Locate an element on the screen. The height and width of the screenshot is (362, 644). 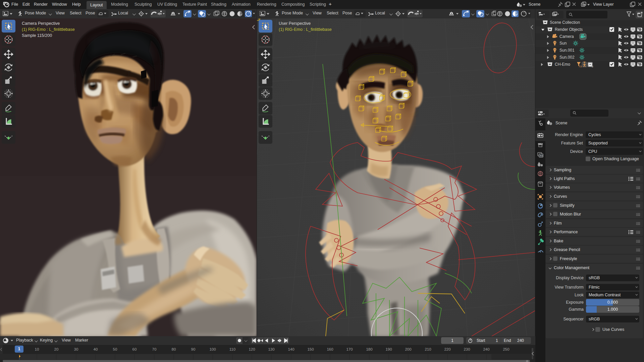
svg-text: 110 is located at coordinates (232, 349).